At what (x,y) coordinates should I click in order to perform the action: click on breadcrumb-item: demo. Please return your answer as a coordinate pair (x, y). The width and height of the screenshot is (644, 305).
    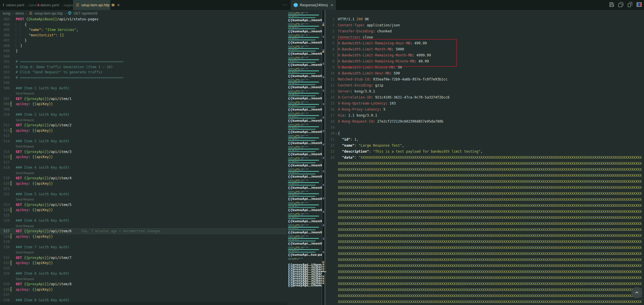
    Looking at the image, I should click on (20, 13).